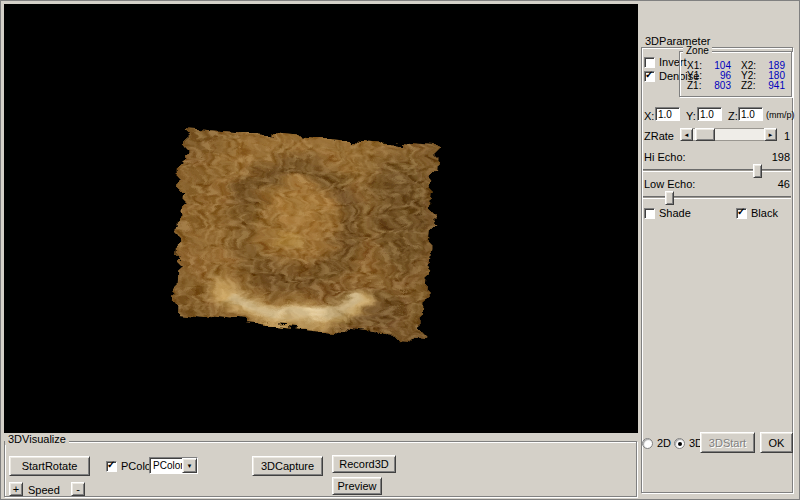 This screenshot has height=500, width=800. Describe the element at coordinates (112, 466) in the screenshot. I see `pcolor-checkbox: ✓` at that location.